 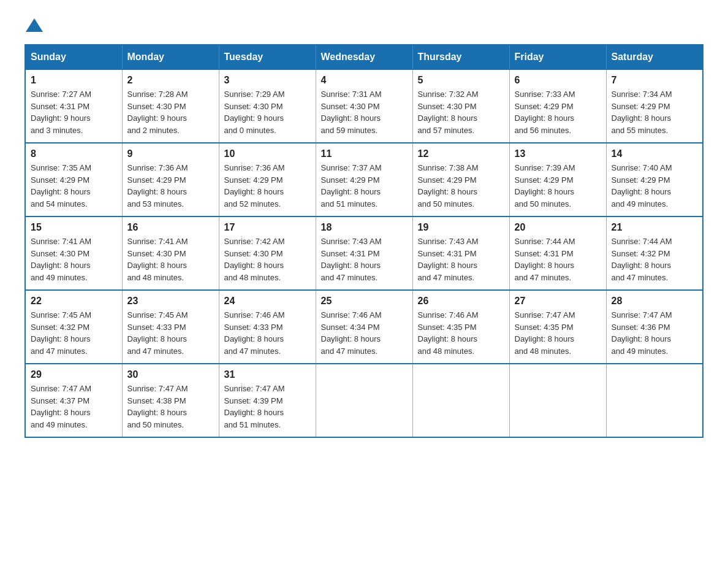 What do you see at coordinates (461, 112) in the screenshot?
I see `day-info: Sunrise: 7:32 AMSunset: 4:30 PMDaylight:…` at bounding box center [461, 112].